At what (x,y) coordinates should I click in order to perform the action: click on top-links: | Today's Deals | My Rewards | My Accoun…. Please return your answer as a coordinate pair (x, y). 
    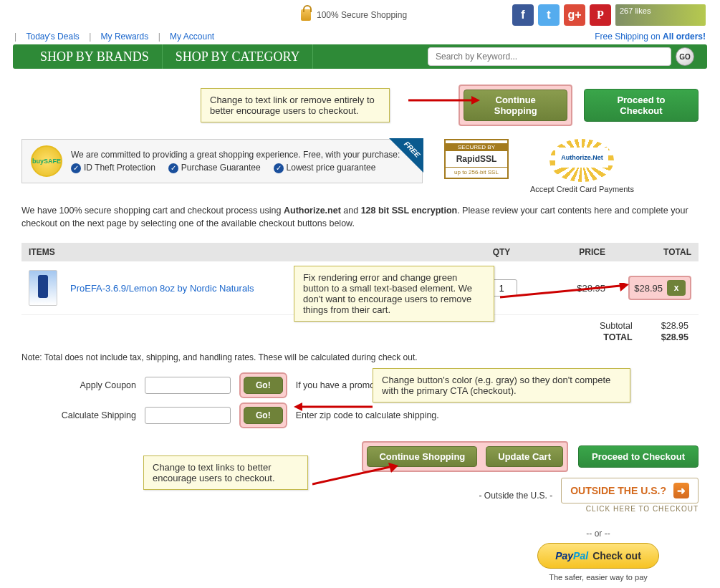
    Looking at the image, I should click on (117, 37).